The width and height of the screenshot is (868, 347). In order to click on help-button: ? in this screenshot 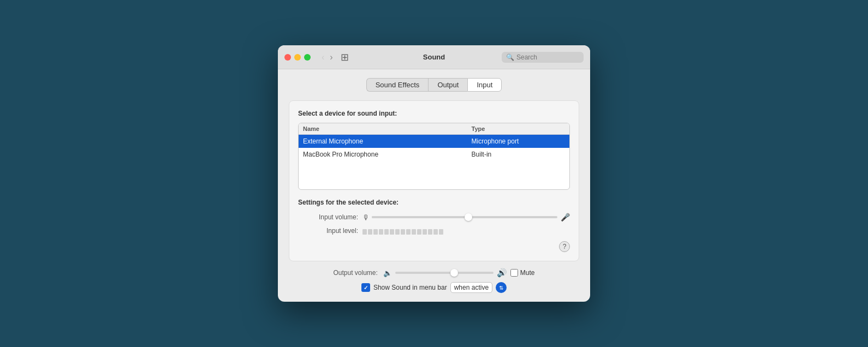, I will do `click(564, 247)`.